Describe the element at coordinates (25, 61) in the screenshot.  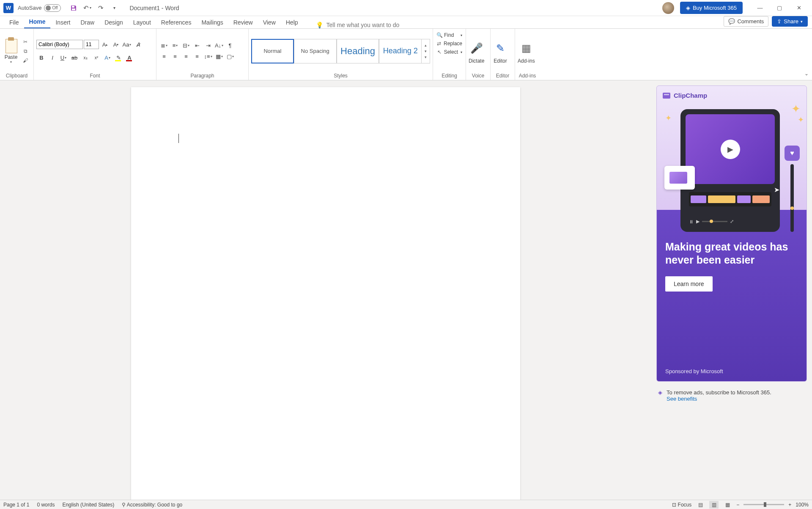
I see `format-painter-icon: 🖌` at that location.